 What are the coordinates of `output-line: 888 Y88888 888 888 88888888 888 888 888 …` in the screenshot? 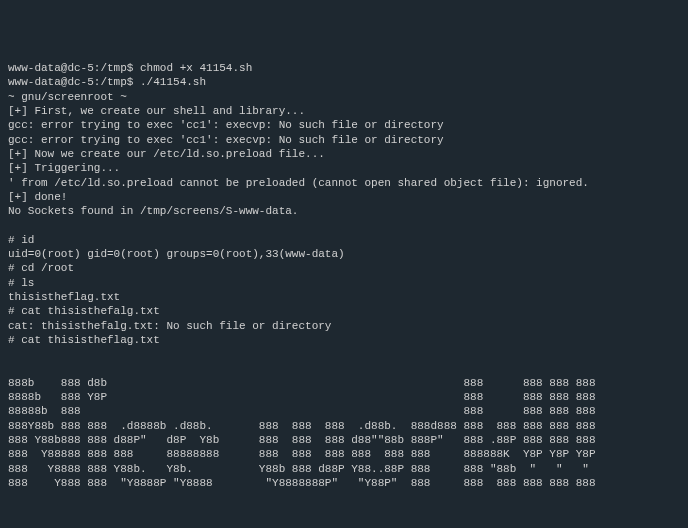 It's located at (302, 454).